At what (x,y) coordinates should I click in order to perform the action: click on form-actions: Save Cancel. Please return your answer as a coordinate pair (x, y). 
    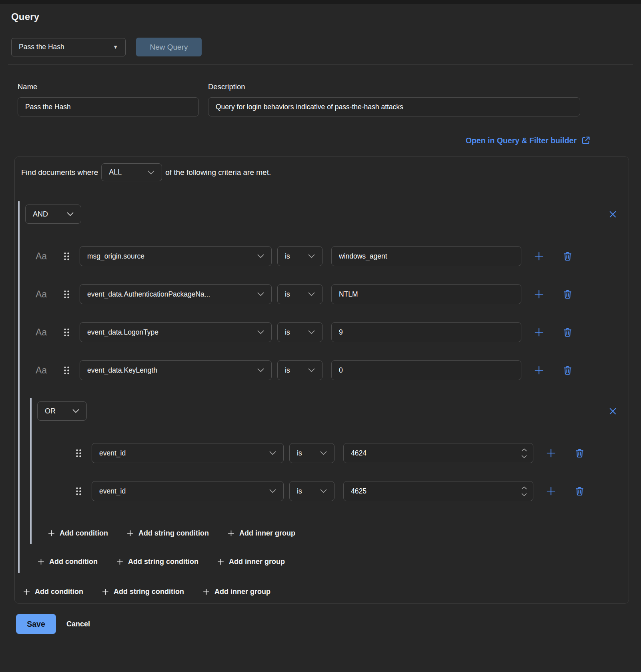
    Looking at the image, I should click on (323, 624).